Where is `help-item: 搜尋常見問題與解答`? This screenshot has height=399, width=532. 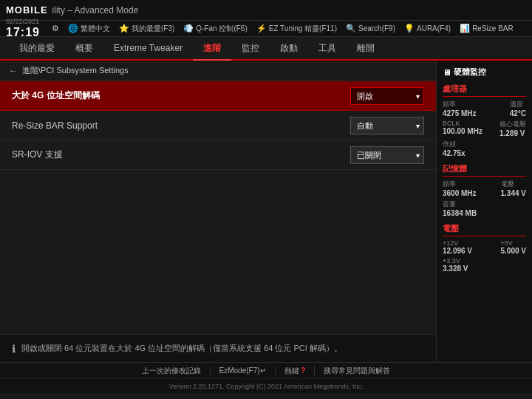 help-item: 搜尋常見問題與解答 is located at coordinates (357, 371).